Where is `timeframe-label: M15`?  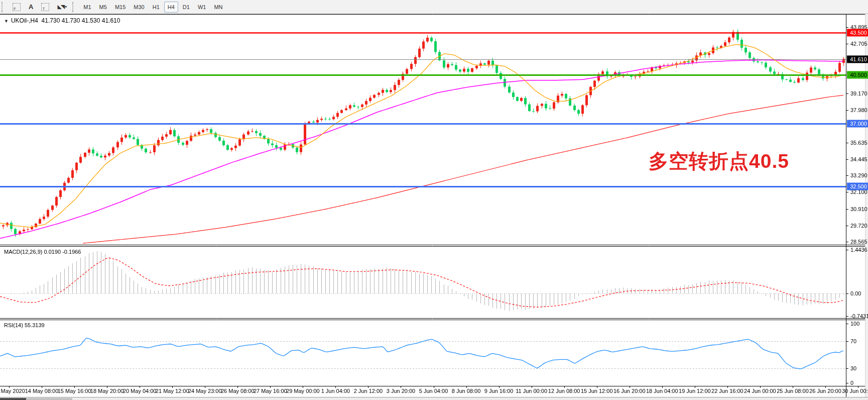
timeframe-label: M15 is located at coordinates (120, 7).